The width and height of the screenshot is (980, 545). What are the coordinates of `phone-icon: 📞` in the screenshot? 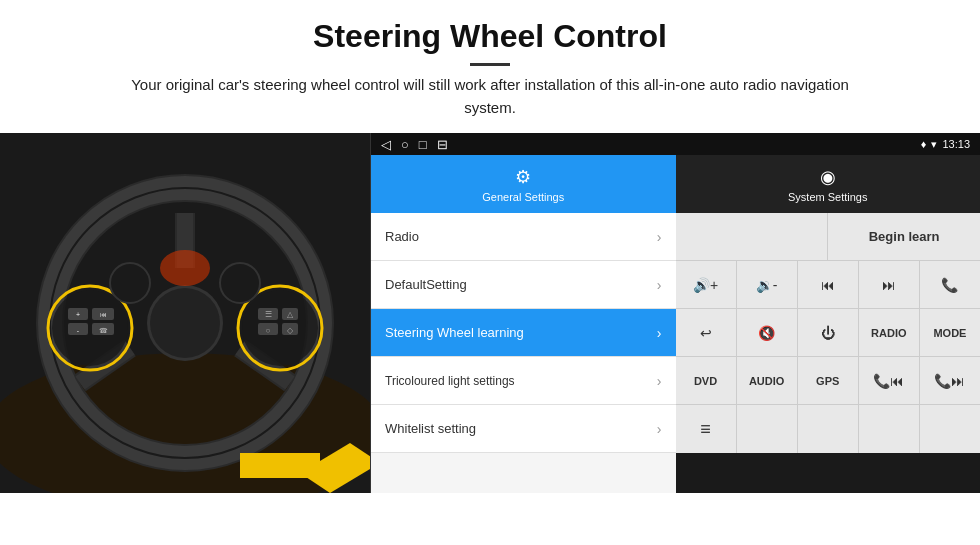 It's located at (950, 285).